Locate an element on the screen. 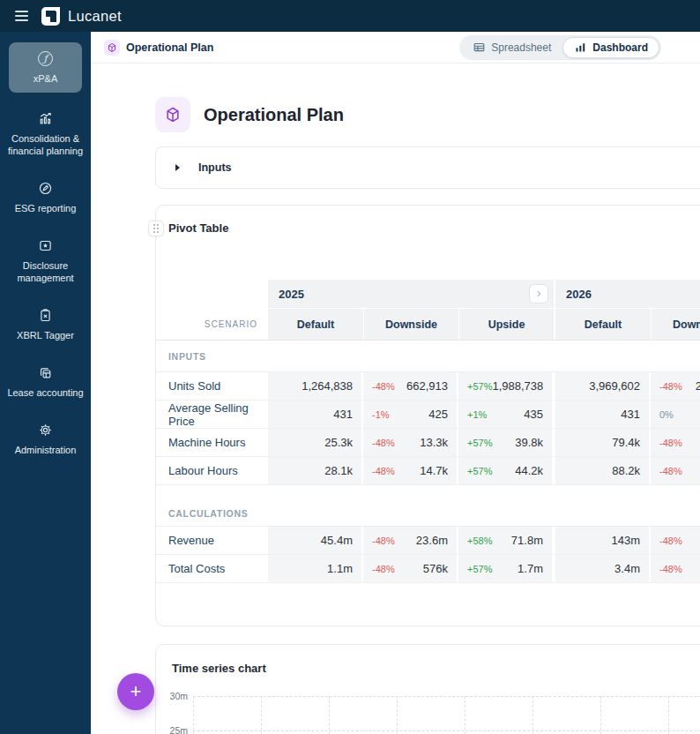  sidebar-item-esg: ESG reporting is located at coordinates (46, 198).